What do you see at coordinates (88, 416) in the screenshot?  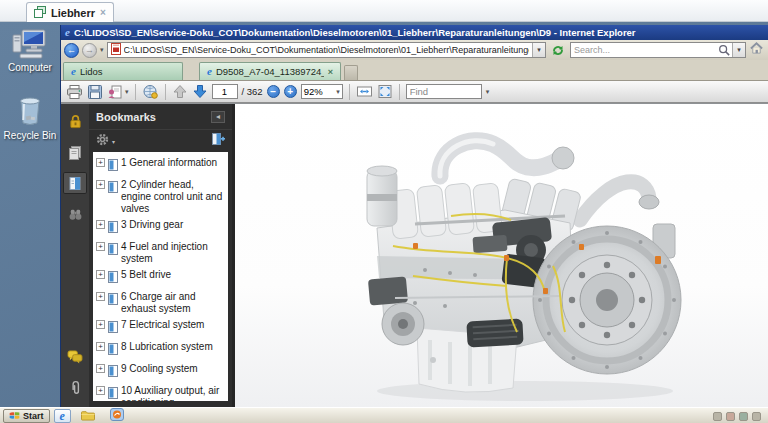 I see `taskbar-folder-button` at bounding box center [88, 416].